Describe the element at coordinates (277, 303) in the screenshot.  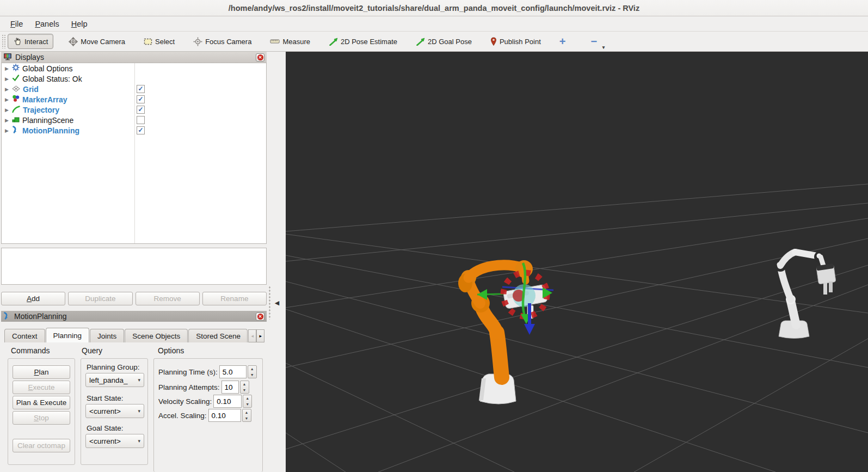
I see `splitter-collapse-arrow: ◀` at that location.